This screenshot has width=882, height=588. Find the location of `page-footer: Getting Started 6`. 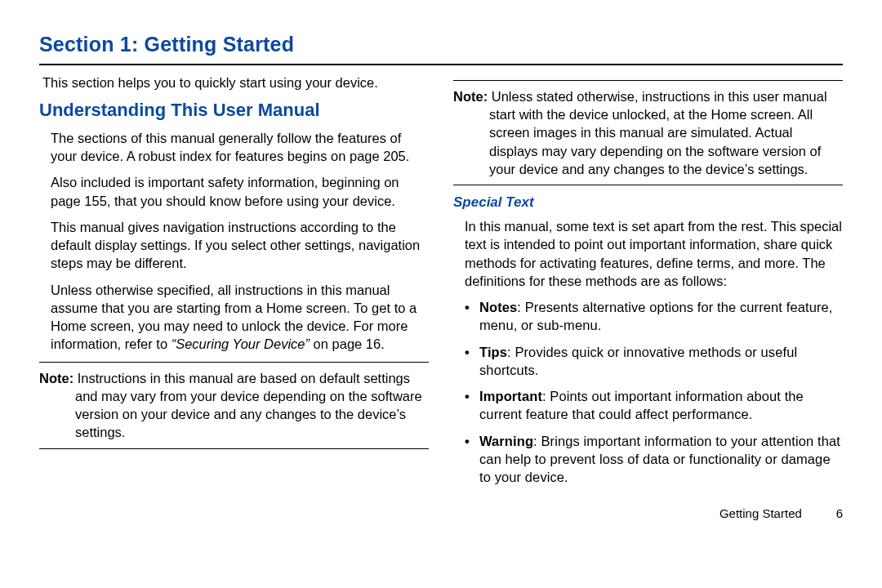

page-footer: Getting Started 6 is located at coordinates (441, 514).